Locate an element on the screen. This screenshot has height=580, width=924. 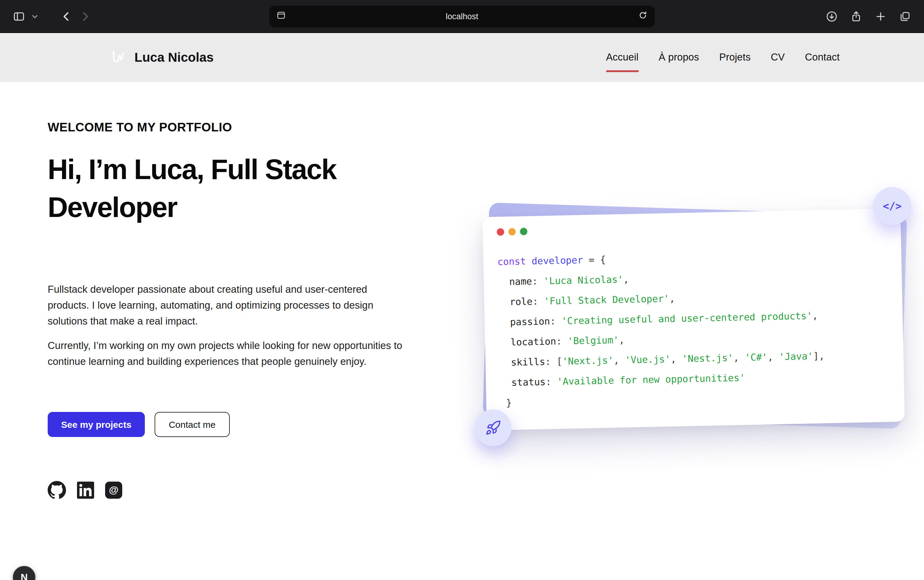
forward-icon is located at coordinates (85, 16).